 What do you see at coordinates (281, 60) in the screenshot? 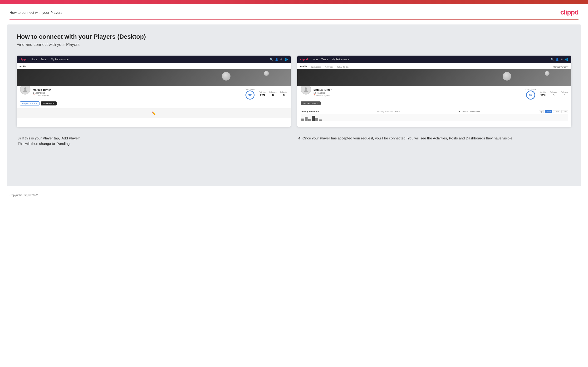
I see `settings-icon-1: ⚙` at bounding box center [281, 60].